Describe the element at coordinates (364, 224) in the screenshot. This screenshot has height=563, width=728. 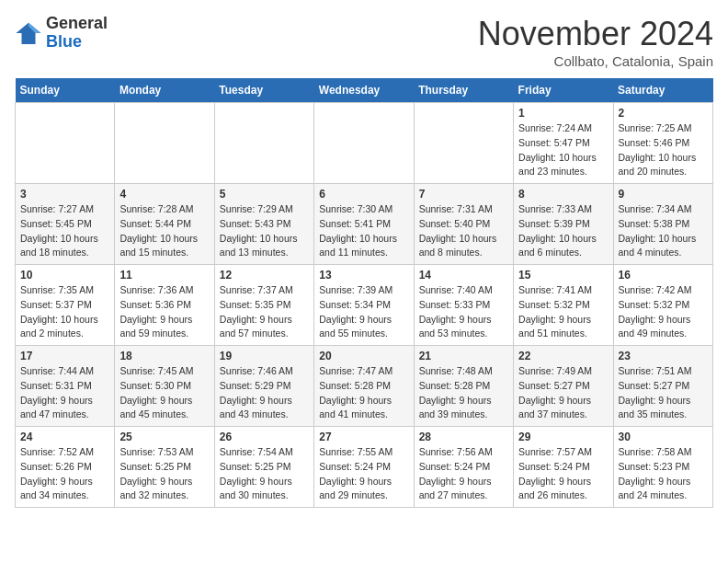
I see `calendar-day-cell: 6Sunrise: 7:30 AM Sunset: 5:41 PM Daylig…` at that location.